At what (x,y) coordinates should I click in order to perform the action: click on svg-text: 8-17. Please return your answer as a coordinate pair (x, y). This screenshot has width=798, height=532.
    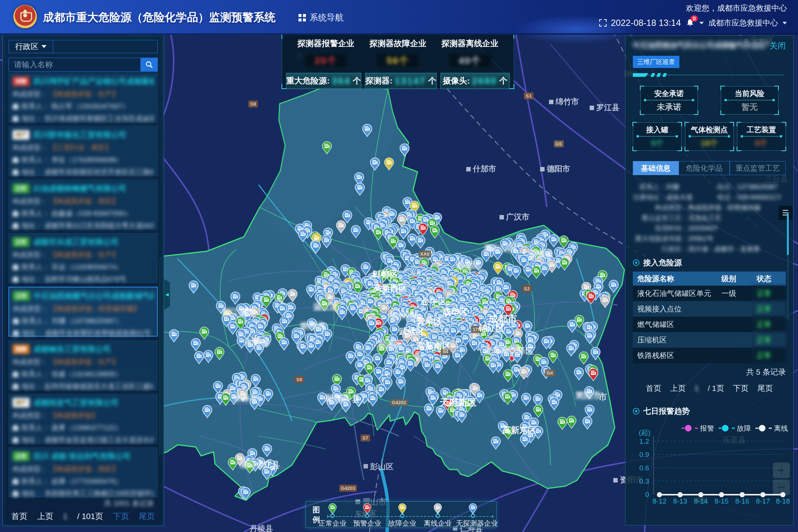
    Looking at the image, I should click on (763, 501).